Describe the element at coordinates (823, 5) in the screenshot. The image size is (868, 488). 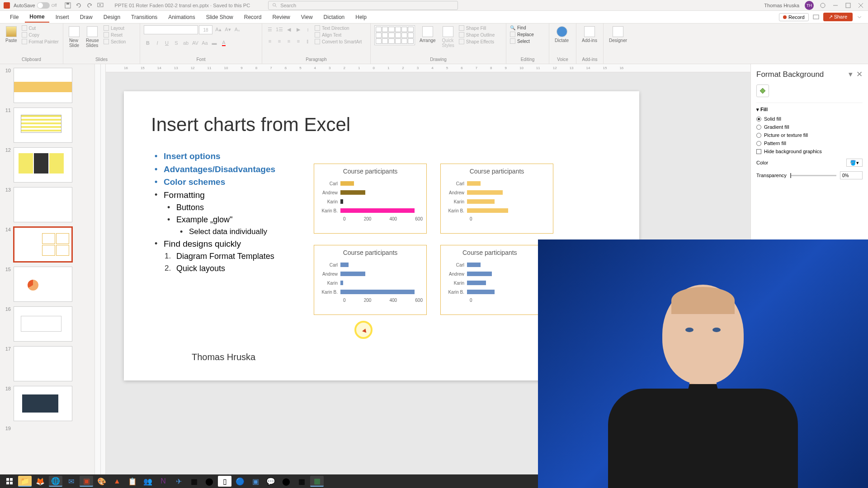
I see `unknown-icon` at that location.